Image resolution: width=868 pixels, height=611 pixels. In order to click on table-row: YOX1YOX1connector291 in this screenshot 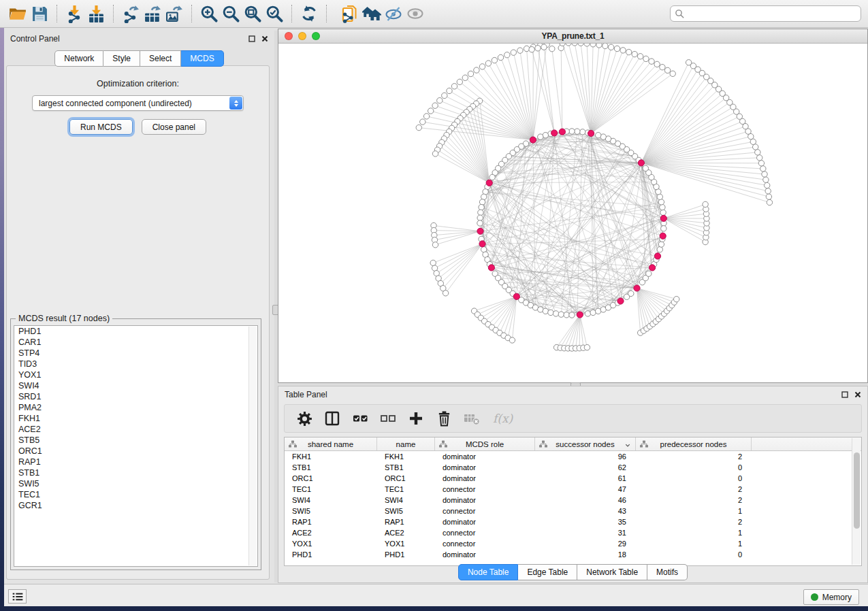, I will do `click(573, 544)`.